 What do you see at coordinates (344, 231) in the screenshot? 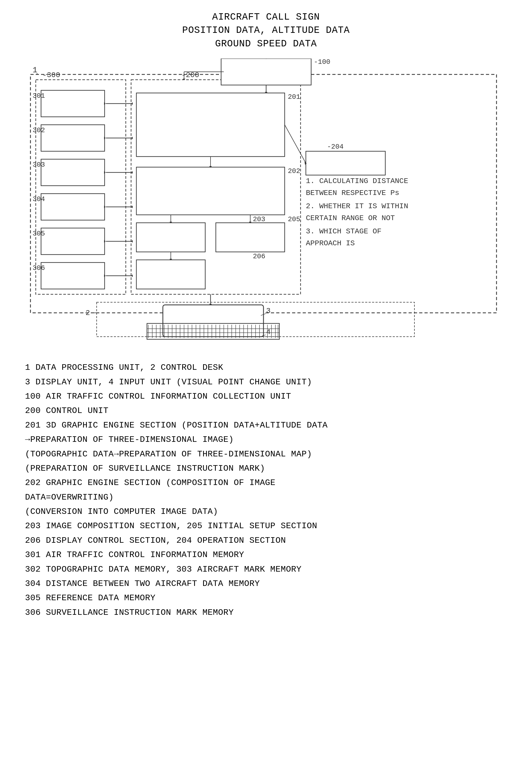
I see `svg-text: 3. WHICH STAGE OF` at bounding box center [344, 231].